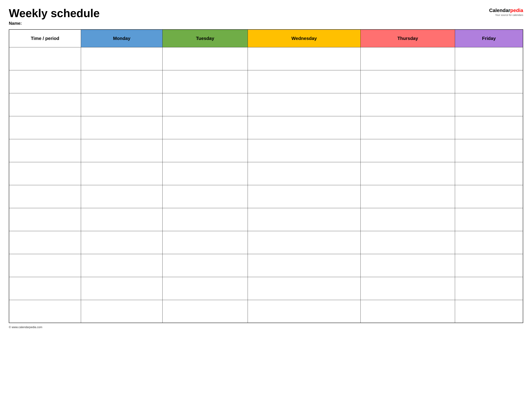 The height and width of the screenshot is (402, 532). Describe the element at coordinates (266, 39) in the screenshot. I see `header-row: Time / period Monday Tuesday Wednesday T…` at that location.